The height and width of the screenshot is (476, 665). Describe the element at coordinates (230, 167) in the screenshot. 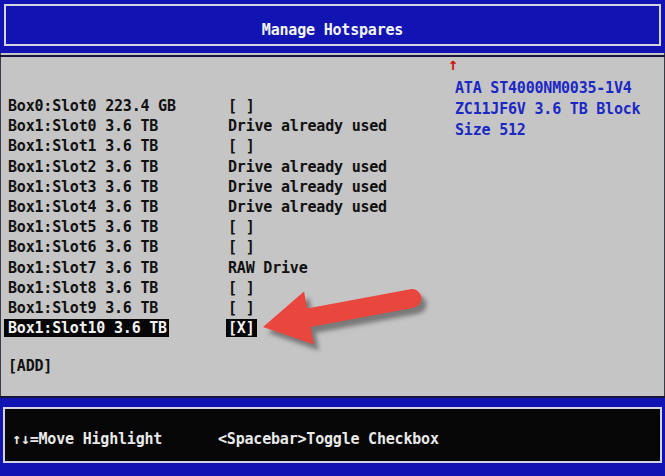

I see `drive-row: Box1:Slot2 3.6 TB Drive already used` at that location.